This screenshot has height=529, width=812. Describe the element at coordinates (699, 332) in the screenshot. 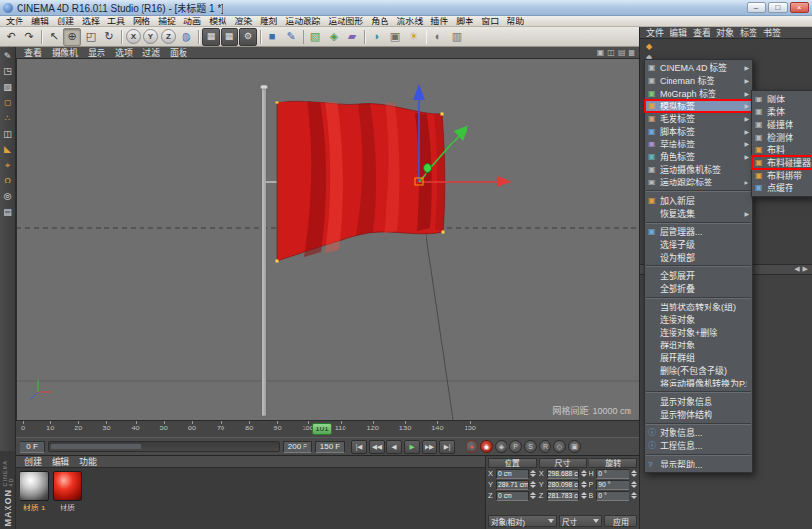

I see `context-menu-item: 连接对象+删除` at that location.